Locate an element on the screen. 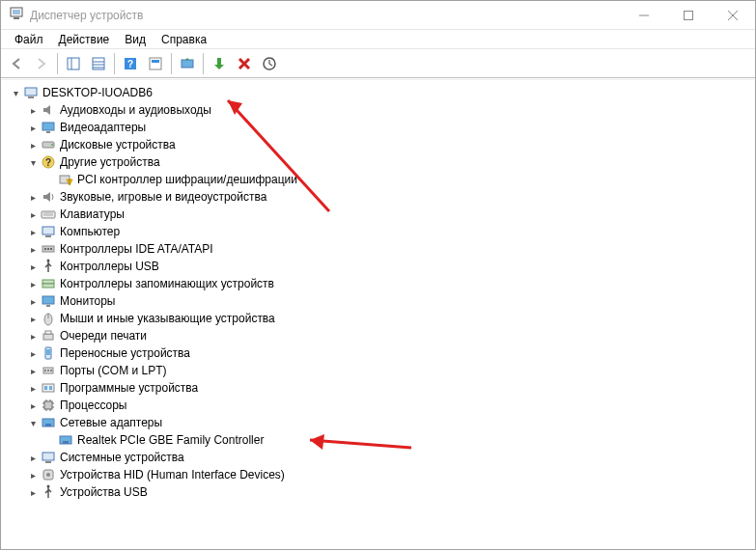 The image size is (756, 550). tree-category: ▸ Мыши и иные указывающие устройства is located at coordinates (390, 318).